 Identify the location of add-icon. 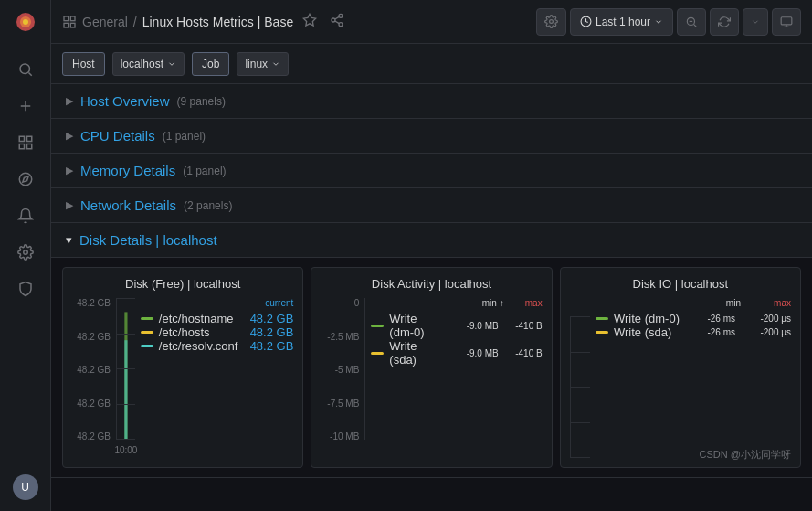
(26, 106).